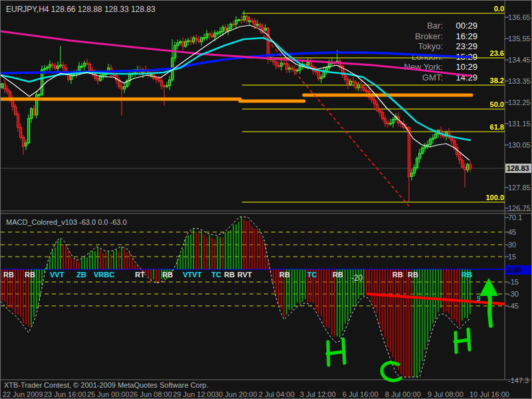 The width and height of the screenshot is (532, 399). I want to click on macd-axis-label: 15, so click(512, 257).